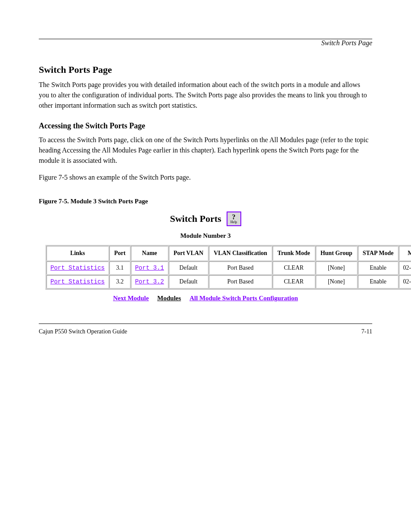 This screenshot has width=411, height=532. I want to click on figure-caption: Figure 7-5. Module 3 Switch Ports Page, so click(206, 202).